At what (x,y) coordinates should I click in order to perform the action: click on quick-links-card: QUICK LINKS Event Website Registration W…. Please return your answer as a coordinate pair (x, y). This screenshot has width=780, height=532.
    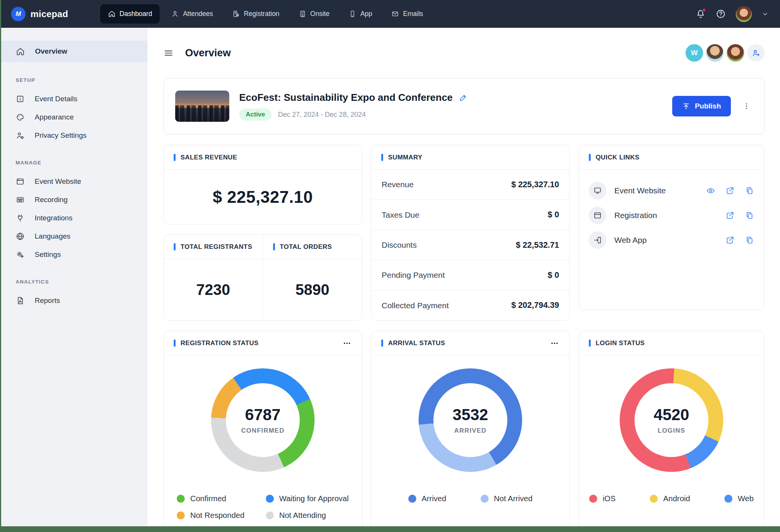
    Looking at the image, I should click on (671, 228).